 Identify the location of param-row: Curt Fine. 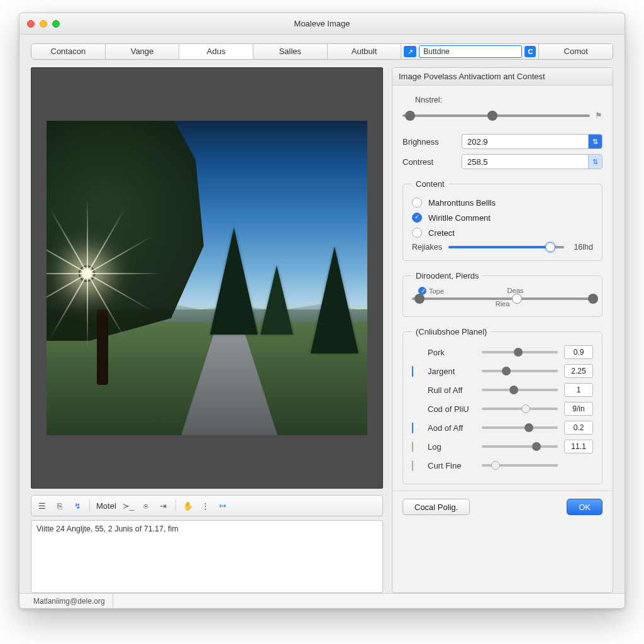
(502, 465).